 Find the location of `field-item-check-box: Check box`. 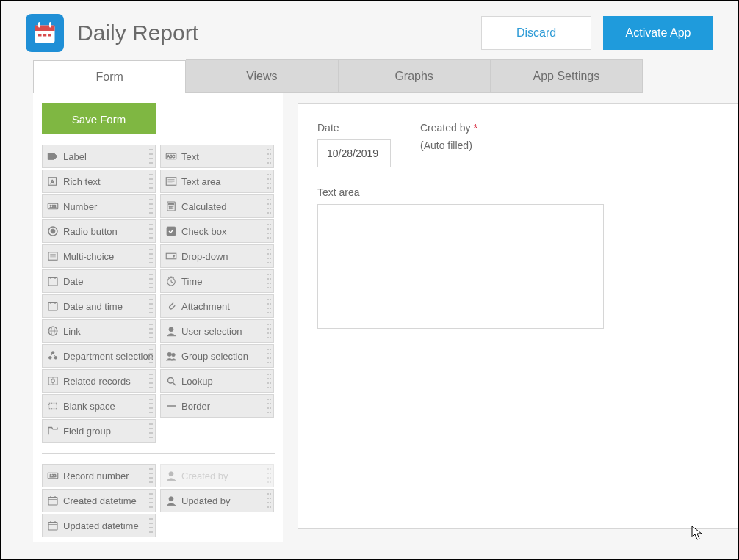

field-item-check-box: Check box is located at coordinates (217, 231).